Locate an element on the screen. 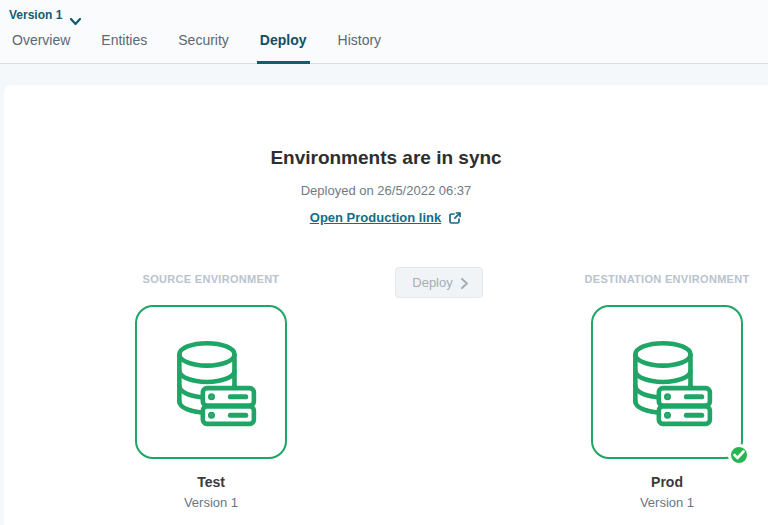  source-environment-column: SOURCE ENVIRONMENT is located at coordinates (211, 388).